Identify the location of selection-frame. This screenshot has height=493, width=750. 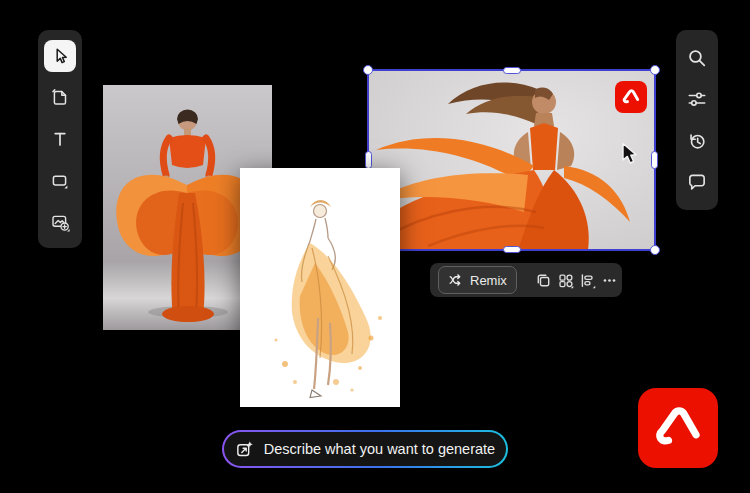
(512, 160).